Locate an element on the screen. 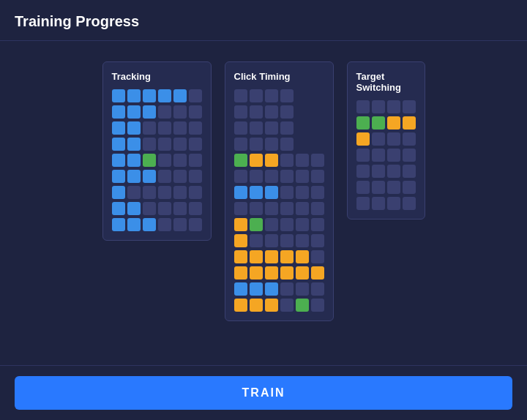 The image size is (527, 420). panel-click-timing: Click Timing is located at coordinates (280, 192).